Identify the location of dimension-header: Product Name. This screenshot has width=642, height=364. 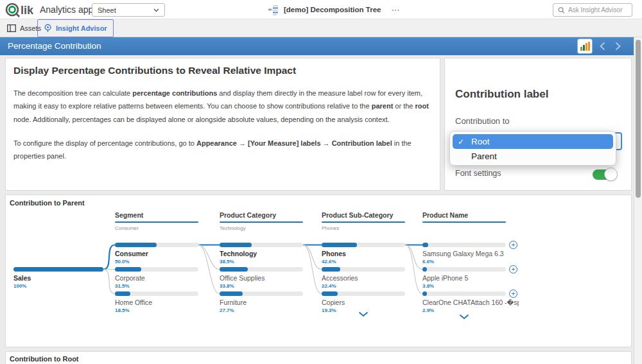
(464, 221).